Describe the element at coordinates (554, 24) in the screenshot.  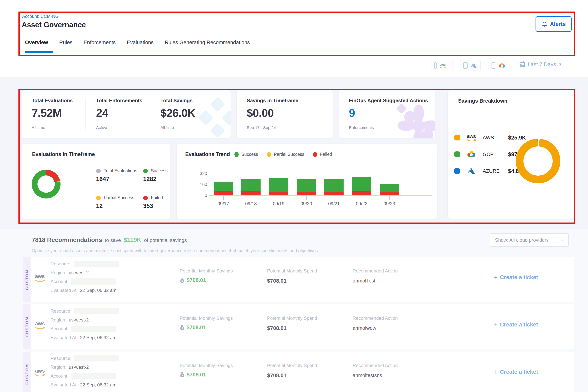
I see `alerts-button: Alerts` at that location.